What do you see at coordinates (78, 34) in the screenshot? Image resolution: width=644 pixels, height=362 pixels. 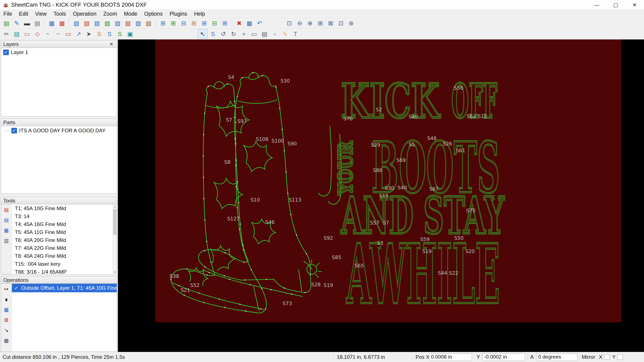 I see `line-segment-icon: ↗` at bounding box center [78, 34].